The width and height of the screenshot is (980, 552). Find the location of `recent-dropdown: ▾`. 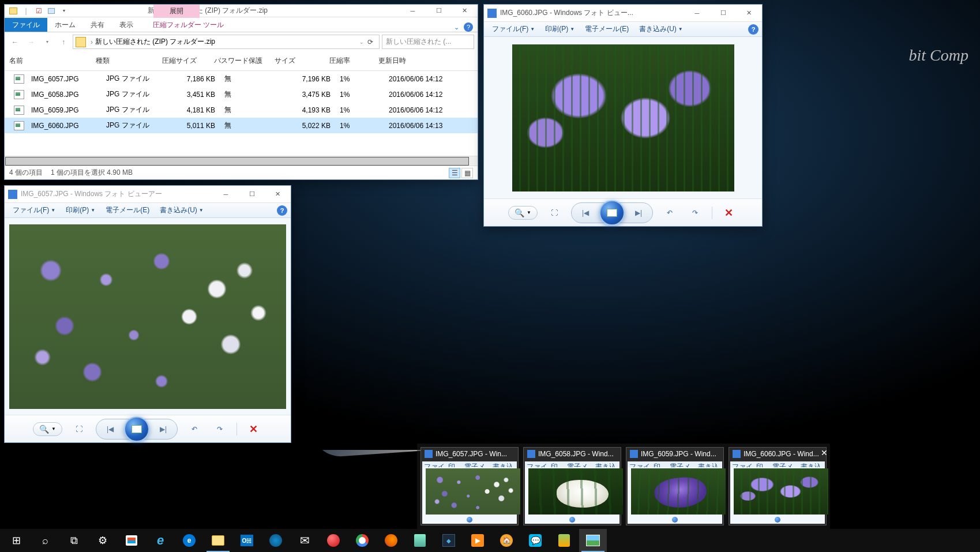

recent-dropdown: ▾ is located at coordinates (47, 42).